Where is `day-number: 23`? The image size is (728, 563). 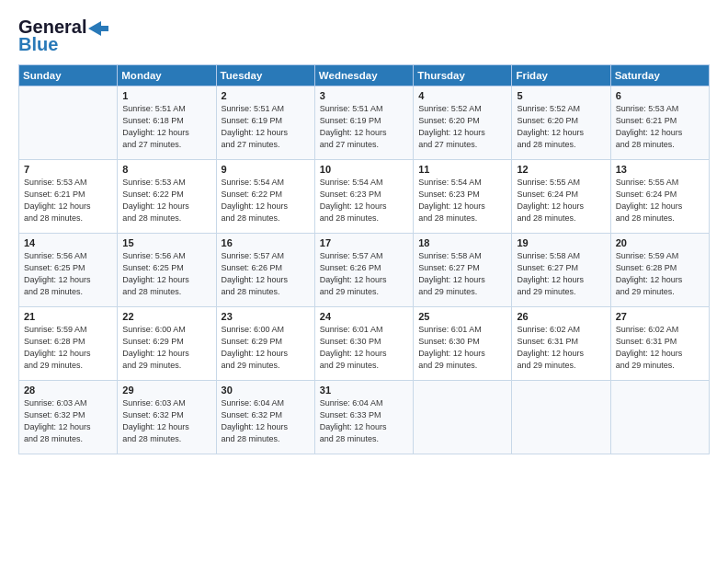
day-number: 23 is located at coordinates (266, 316).